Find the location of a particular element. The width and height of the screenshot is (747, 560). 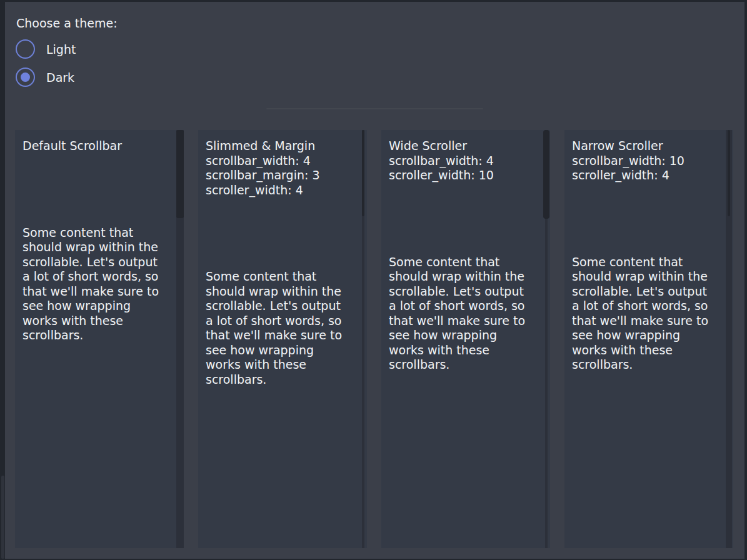

scroll-content-area: Narrow Scroller scrollbar_width: 10 scro… is located at coordinates (649, 251).